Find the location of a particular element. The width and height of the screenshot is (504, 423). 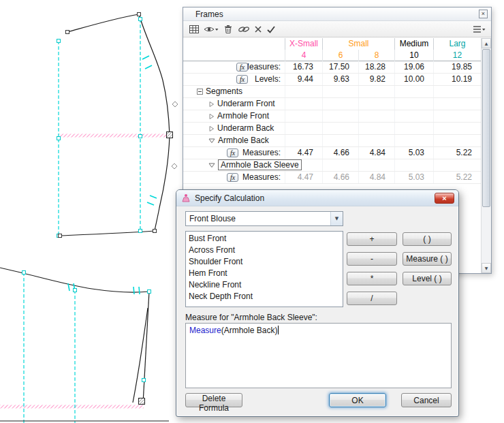

tree-row: Segments is located at coordinates (332, 92).